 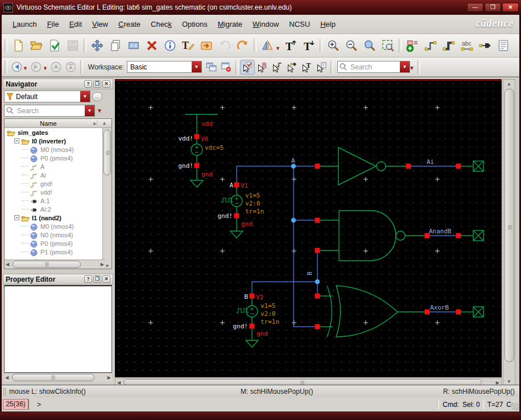 I want to click on close-button: ✕, so click(x=511, y=7).